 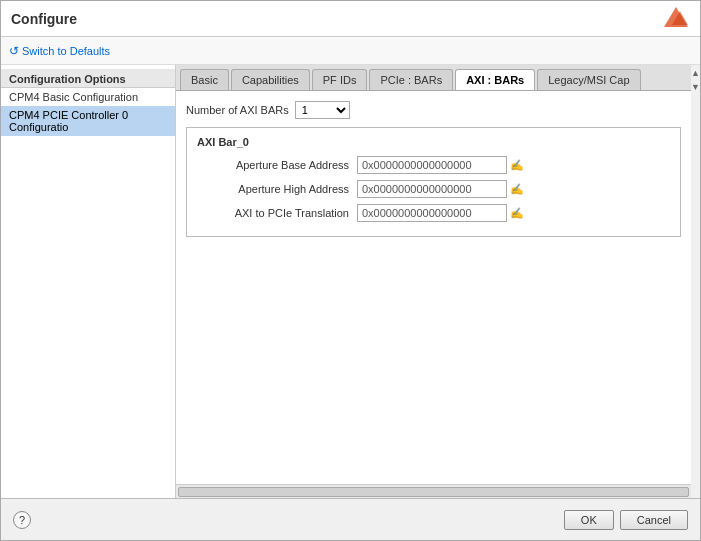 I want to click on tab-pcie-bars: PCIe : BARs, so click(x=411, y=80).